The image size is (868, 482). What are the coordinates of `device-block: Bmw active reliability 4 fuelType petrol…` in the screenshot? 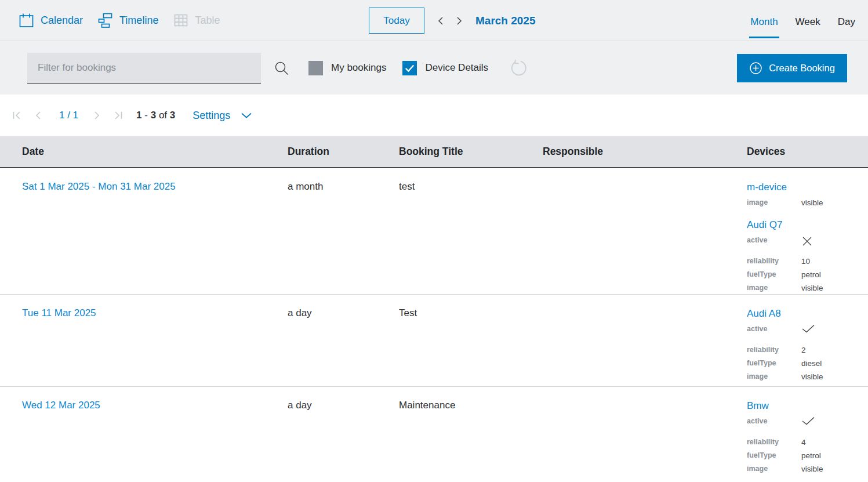 It's located at (807, 437).